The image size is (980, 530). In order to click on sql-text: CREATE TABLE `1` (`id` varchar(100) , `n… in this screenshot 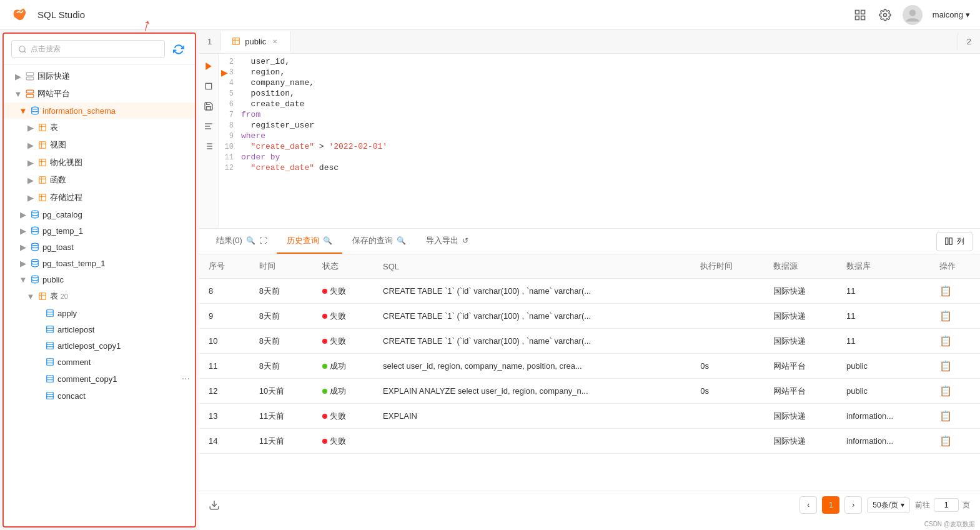, I will do `click(487, 341)`.